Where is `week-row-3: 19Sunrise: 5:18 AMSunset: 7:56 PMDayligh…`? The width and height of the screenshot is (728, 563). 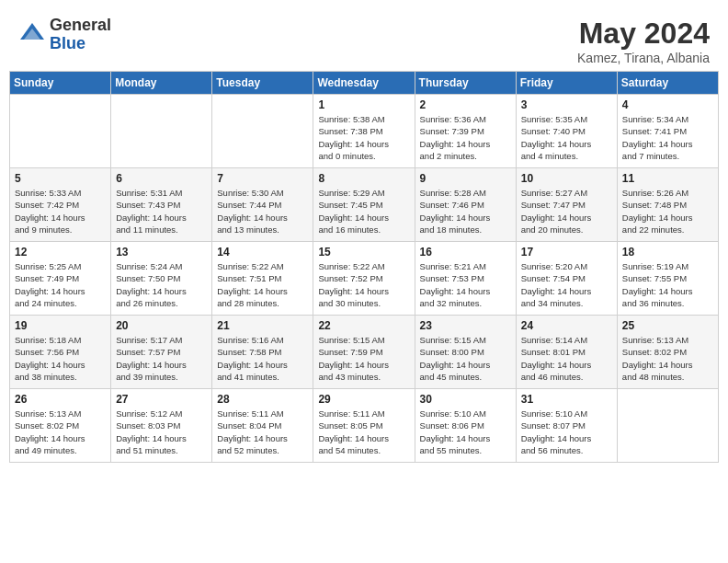
week-row-3: 19Sunrise: 5:18 AMSunset: 7:56 PMDayligh… is located at coordinates (364, 352).